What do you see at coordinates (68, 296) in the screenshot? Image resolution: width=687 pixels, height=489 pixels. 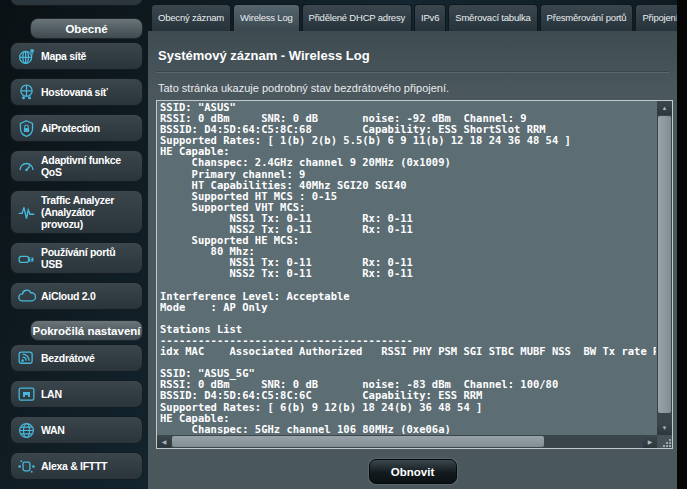 I see `sidebar-item-label: AiCloud 2.0` at bounding box center [68, 296].